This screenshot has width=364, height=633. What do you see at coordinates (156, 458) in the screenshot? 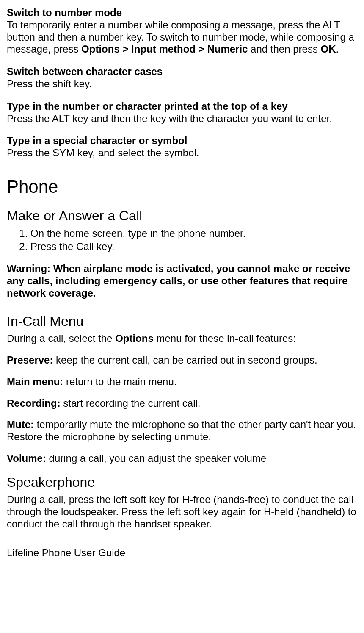
I see `feature-text: during a call, you can adjust the speake…` at bounding box center [156, 458].